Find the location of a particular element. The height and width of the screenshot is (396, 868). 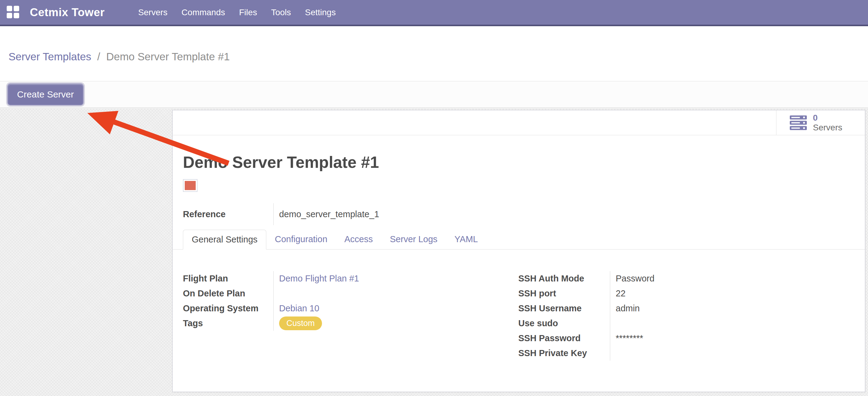

ssh-port-label: SSH port is located at coordinates (564, 293).